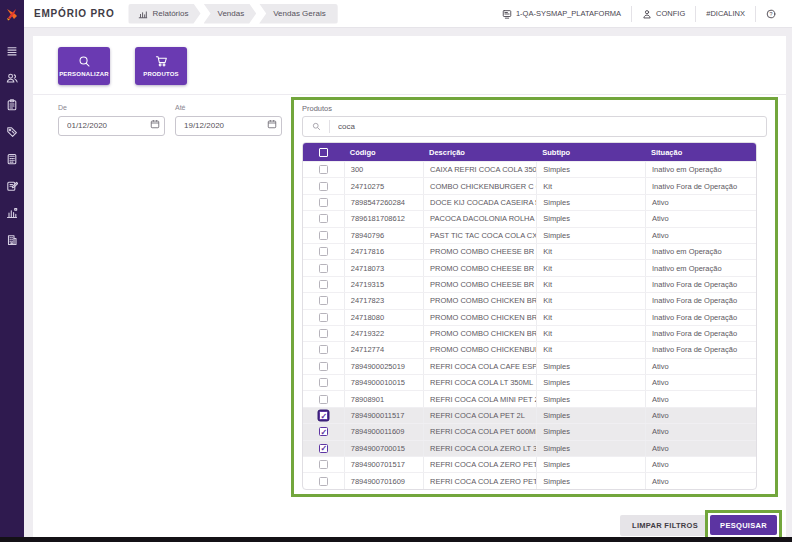  Describe the element at coordinates (725, 14) in the screenshot. I see `dicalinx-link: #DICALINX` at that location.